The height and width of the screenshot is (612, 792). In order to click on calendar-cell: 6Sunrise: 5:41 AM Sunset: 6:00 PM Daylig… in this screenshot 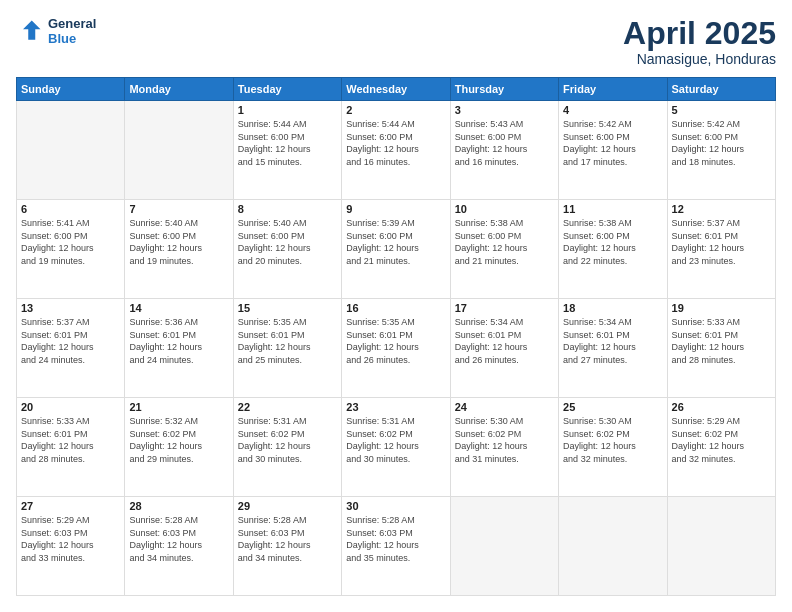, I will do `click(71, 250)`.